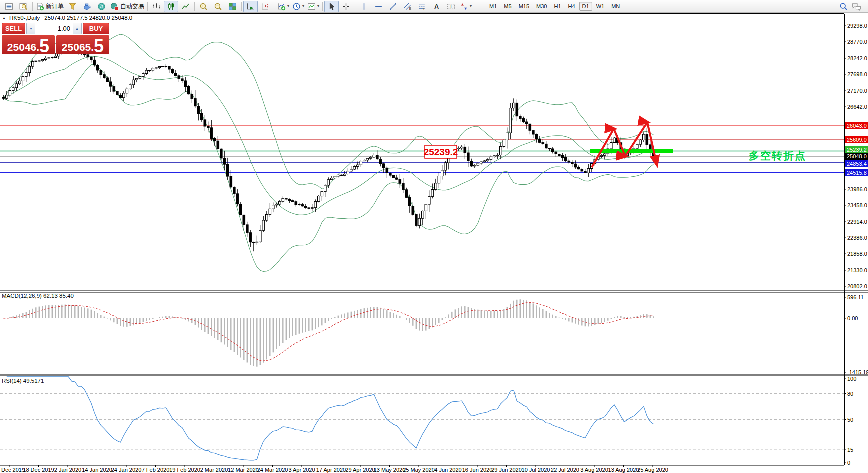 This screenshot has height=473, width=868. I want to click on autotrading-icon, so click(114, 6).